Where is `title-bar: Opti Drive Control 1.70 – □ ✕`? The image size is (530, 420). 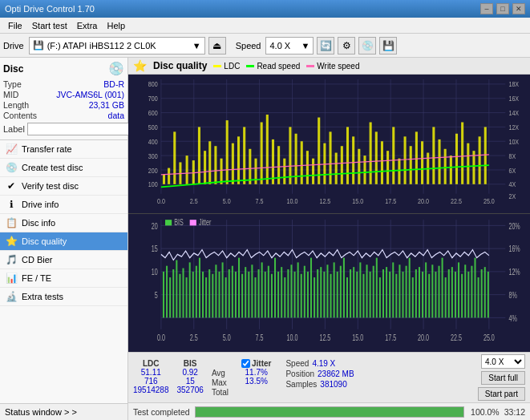
title-bar: Opti Drive Control 1.70 – □ ✕ is located at coordinates (265, 9).